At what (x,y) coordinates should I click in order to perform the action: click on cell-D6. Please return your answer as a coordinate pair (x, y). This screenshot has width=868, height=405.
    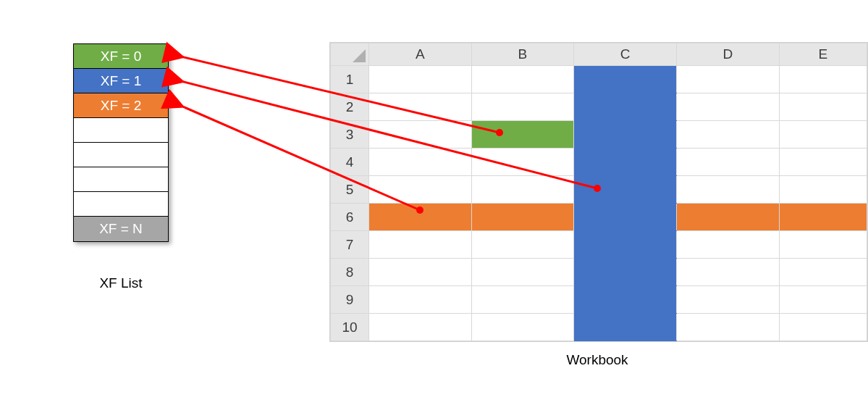
    Looking at the image, I should click on (728, 217).